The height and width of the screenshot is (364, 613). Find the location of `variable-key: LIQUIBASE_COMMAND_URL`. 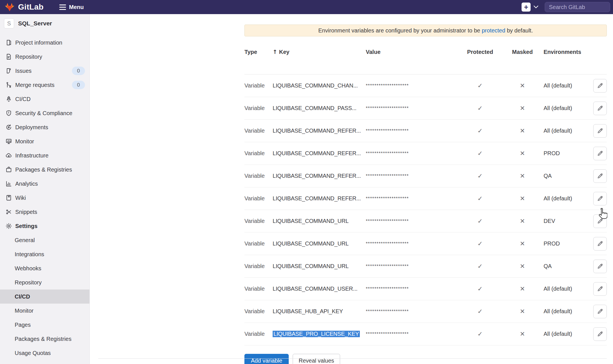

variable-key: LIQUIBASE_COMMAND_URL is located at coordinates (319, 244).